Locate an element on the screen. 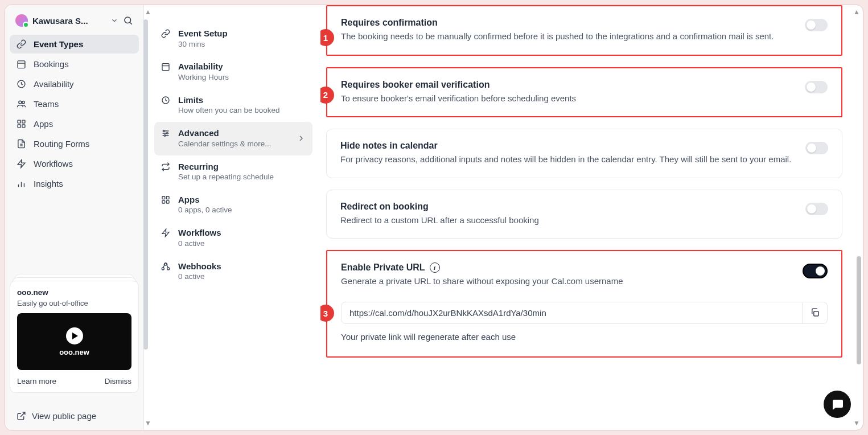  card-title: Enable Private URL i is located at coordinates (567, 268).